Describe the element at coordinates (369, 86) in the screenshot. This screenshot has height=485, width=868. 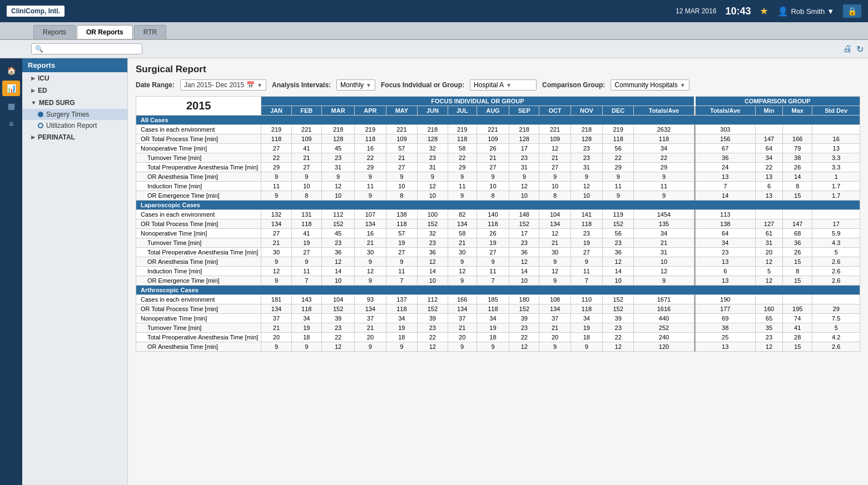
I see `analysis-dropdown-icon: ▼` at that location.